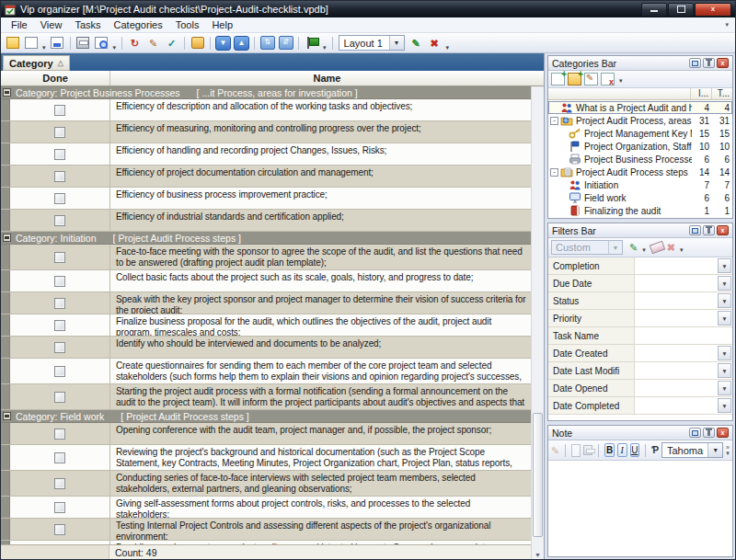 The width and height of the screenshot is (736, 560). I want to click on group-header: Category: Field work[ Project Audit Proc…, so click(266, 417).